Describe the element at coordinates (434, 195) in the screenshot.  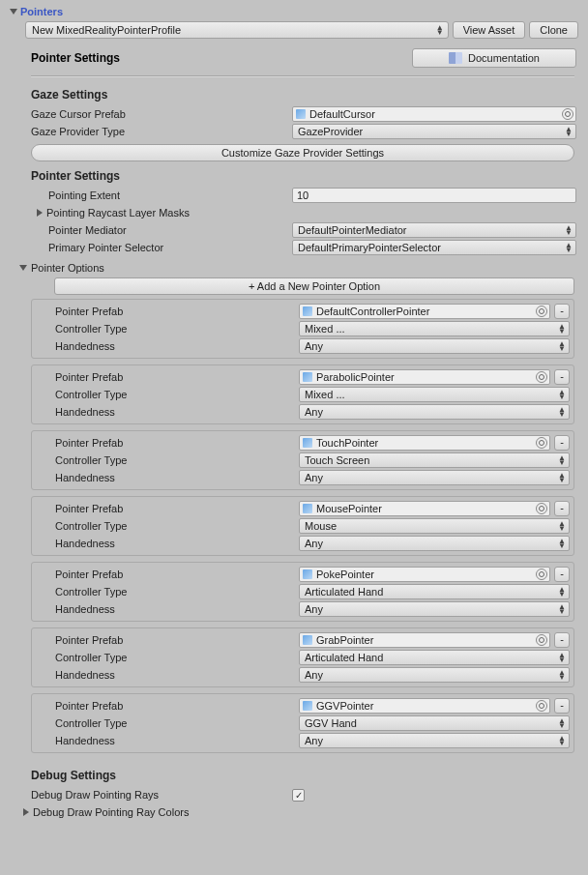
I see `pointing-extent-field: 10` at that location.